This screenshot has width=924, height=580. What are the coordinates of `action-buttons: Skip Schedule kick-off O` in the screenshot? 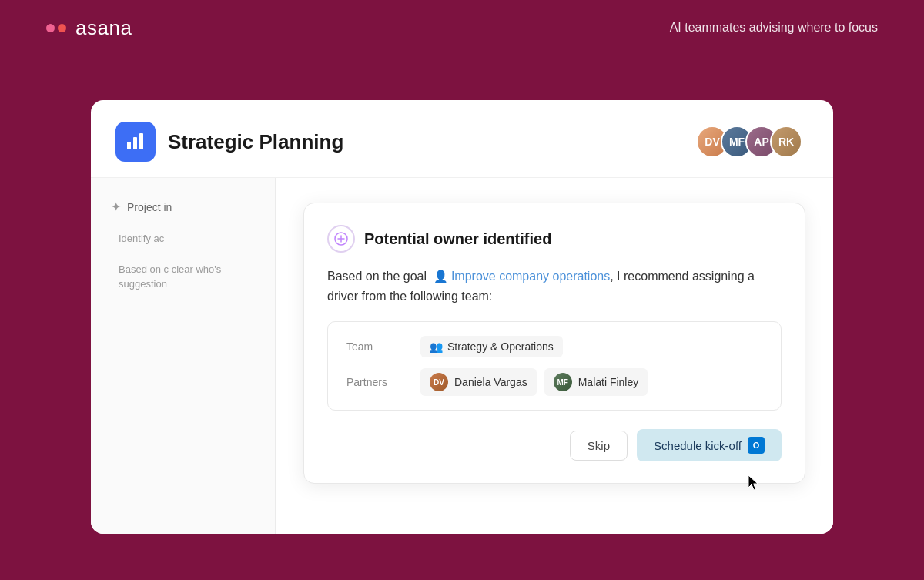 It's located at (554, 445).